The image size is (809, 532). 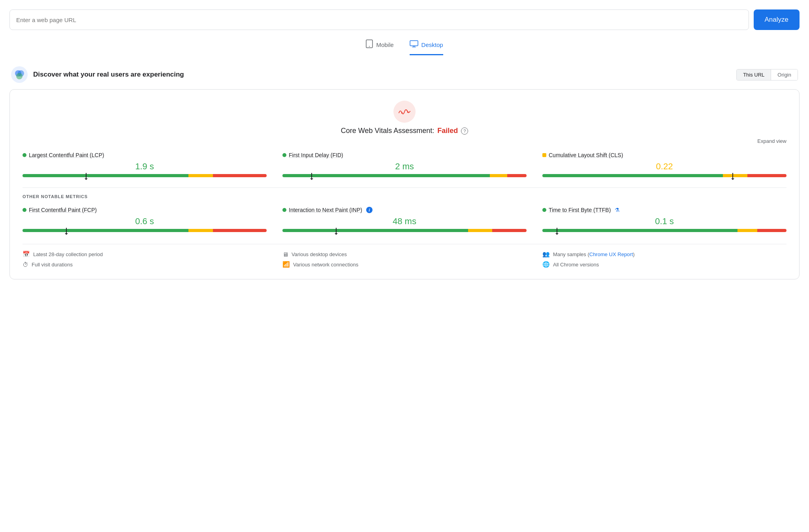 I want to click on metric-fid: First Input Delay (FID) 2 ms, so click(x=404, y=165).